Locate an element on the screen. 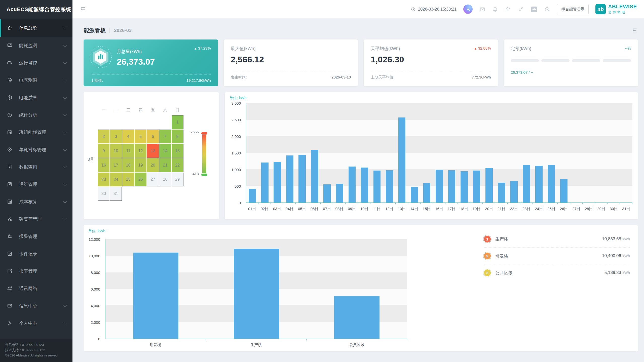 This screenshot has width=644, height=362. sidebar-item-label: 能耗监测 is located at coordinates (41, 46).